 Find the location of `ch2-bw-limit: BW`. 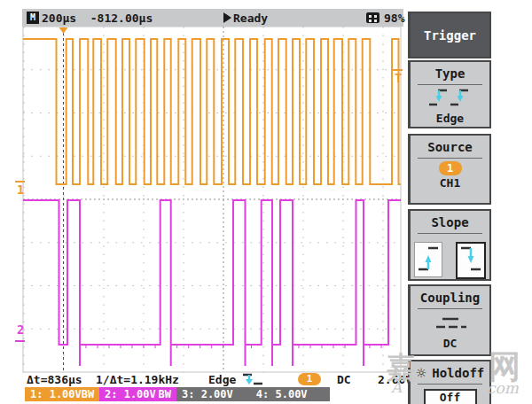

ch2-bw-limit: BW is located at coordinates (165, 394).